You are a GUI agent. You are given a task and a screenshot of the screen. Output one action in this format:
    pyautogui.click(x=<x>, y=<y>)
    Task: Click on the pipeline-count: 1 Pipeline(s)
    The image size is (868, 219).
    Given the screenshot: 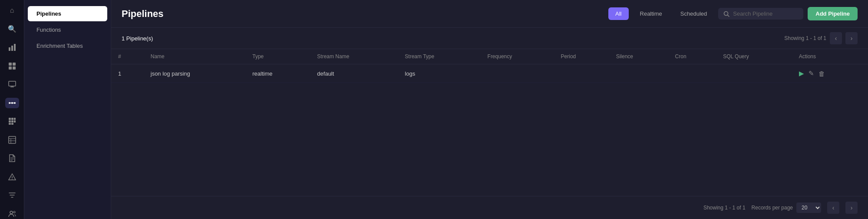 What is the action you would take?
    pyautogui.click(x=137, y=38)
    